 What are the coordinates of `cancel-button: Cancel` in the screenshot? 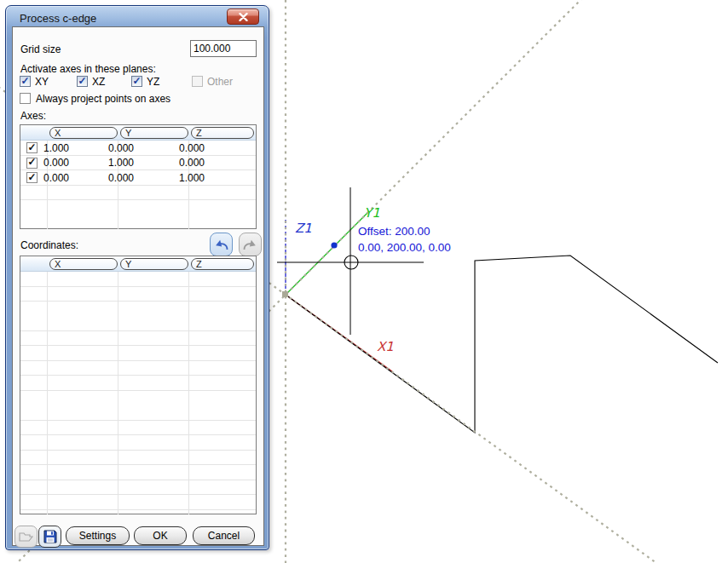 It's located at (223, 536).